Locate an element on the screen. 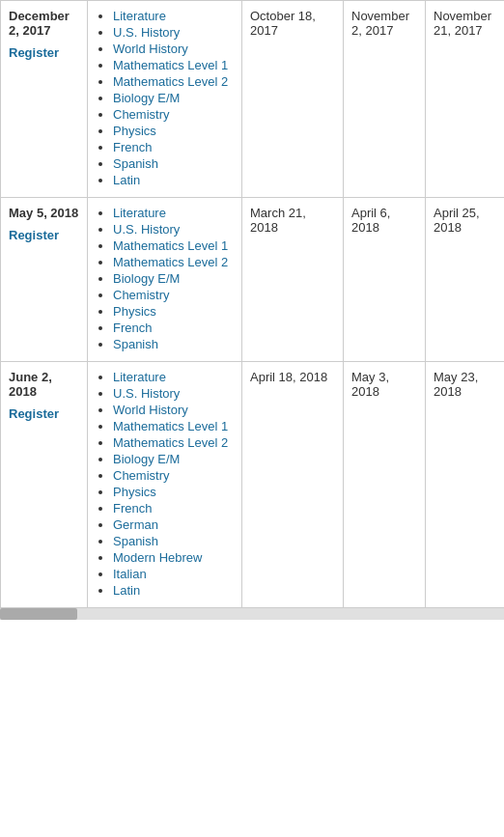 The image size is (504, 837). scrollbar-thumb is located at coordinates (39, 614).